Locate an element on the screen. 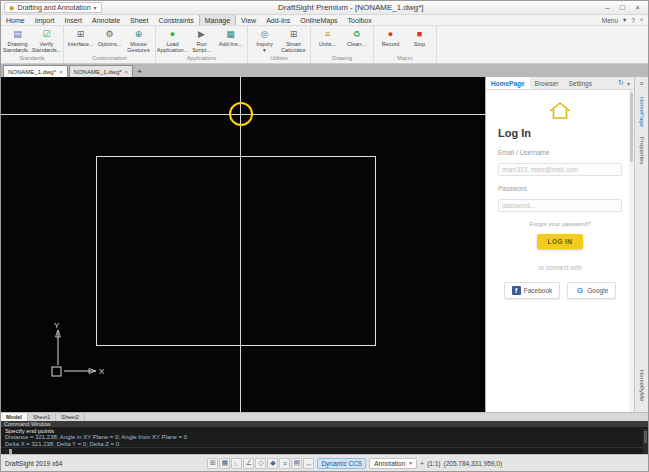  google-login-button: G Google is located at coordinates (592, 290).